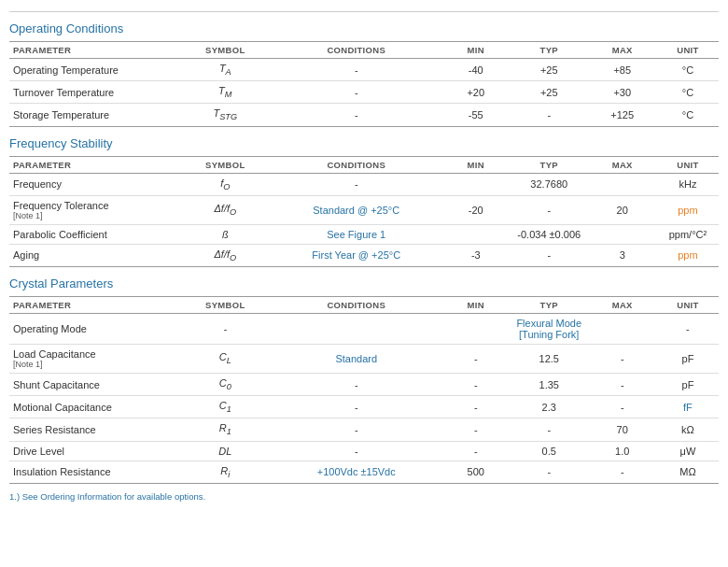 This screenshot has height=567, width=728. Describe the element at coordinates (357, 359) in the screenshot. I see `cell-conditions: Standard` at that location.